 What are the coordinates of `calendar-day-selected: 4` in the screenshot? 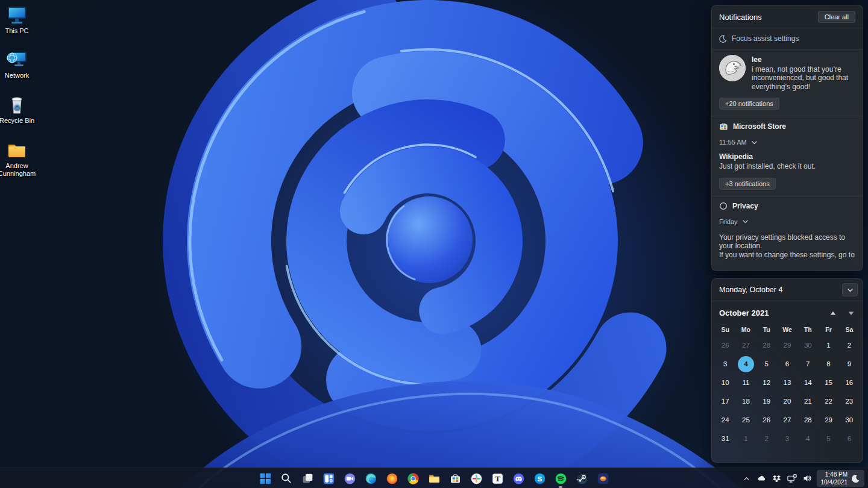 It's located at (746, 364).